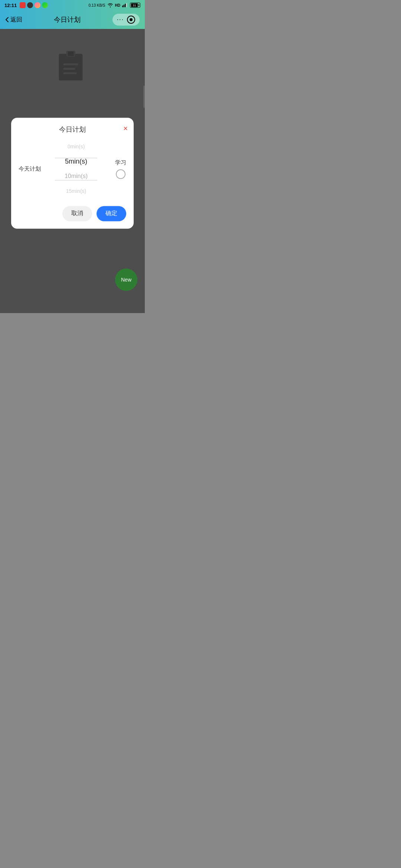 The image size is (401, 868). Describe the element at coordinates (72, 132) in the screenshot. I see `dialog-header: 今日计划 ×` at that location.